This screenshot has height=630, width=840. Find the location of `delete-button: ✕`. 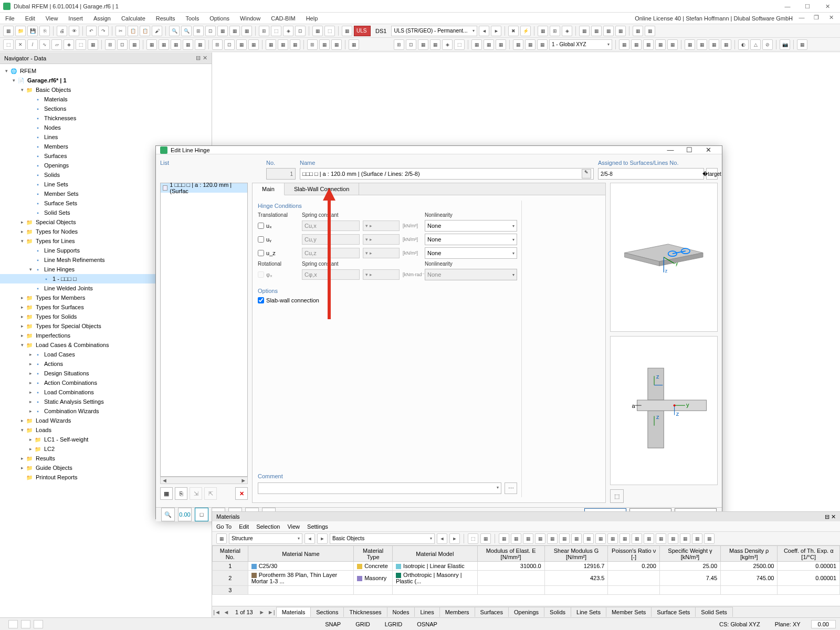

delete-button: ✕ is located at coordinates (242, 494).